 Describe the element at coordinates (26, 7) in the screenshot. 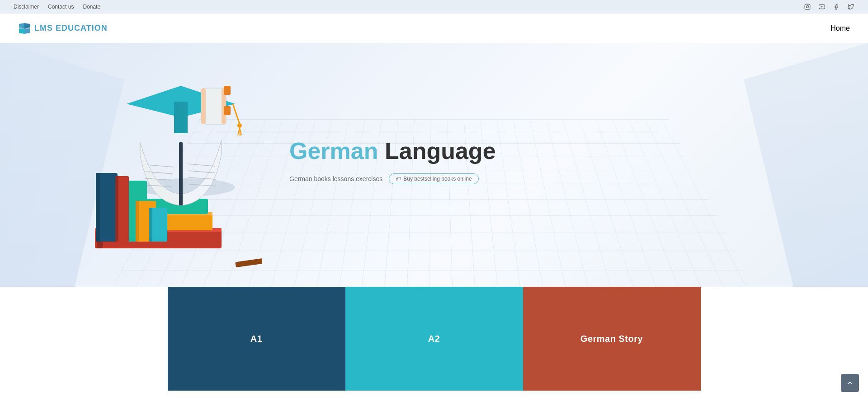

I see `disclaimer-link: Disclaimer` at that location.